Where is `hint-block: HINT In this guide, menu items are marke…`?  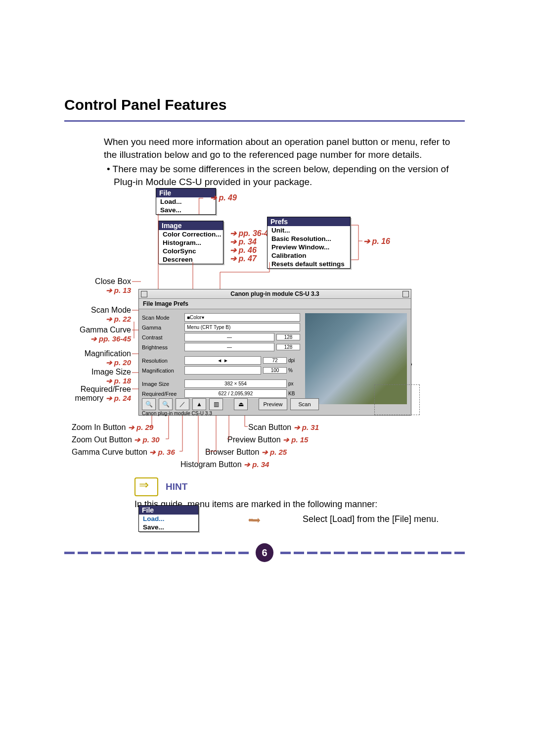 hint-block: HINT In this guide, menu items are marke… is located at coordinates (298, 494).